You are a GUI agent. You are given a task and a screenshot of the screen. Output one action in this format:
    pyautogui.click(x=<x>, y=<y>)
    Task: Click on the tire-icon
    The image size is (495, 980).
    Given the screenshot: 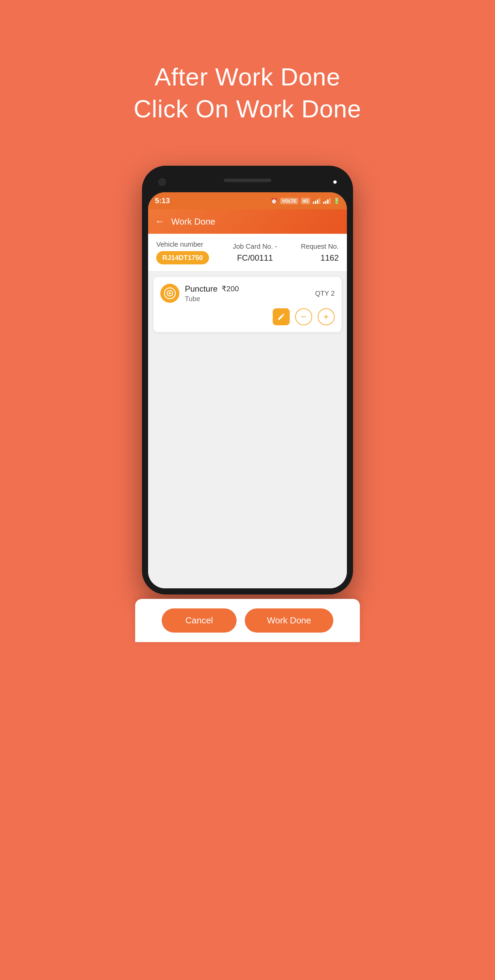 What is the action you would take?
    pyautogui.click(x=170, y=293)
    